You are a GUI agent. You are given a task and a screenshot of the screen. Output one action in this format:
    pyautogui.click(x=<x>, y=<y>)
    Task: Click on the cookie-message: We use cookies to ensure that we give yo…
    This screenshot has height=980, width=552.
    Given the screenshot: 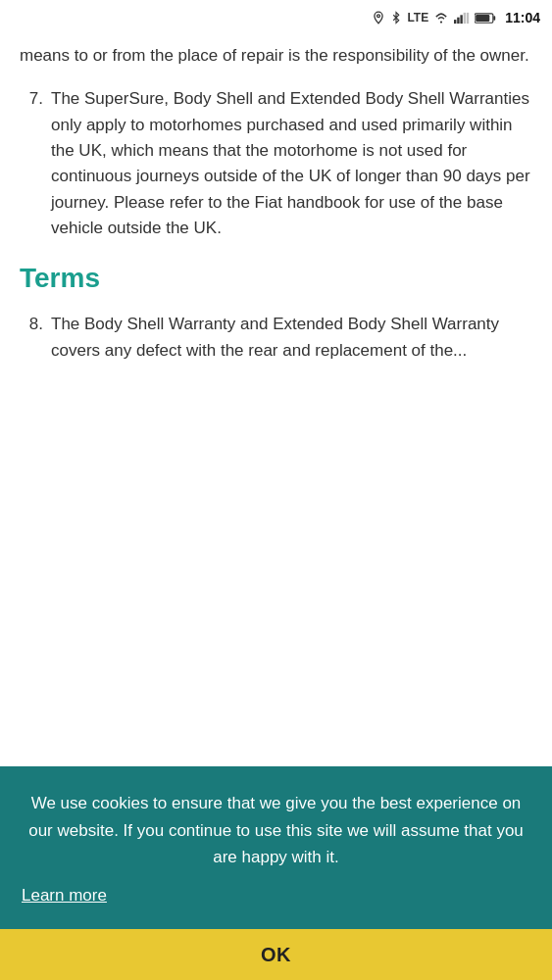 What is the action you would take?
    pyautogui.click(x=276, y=830)
    